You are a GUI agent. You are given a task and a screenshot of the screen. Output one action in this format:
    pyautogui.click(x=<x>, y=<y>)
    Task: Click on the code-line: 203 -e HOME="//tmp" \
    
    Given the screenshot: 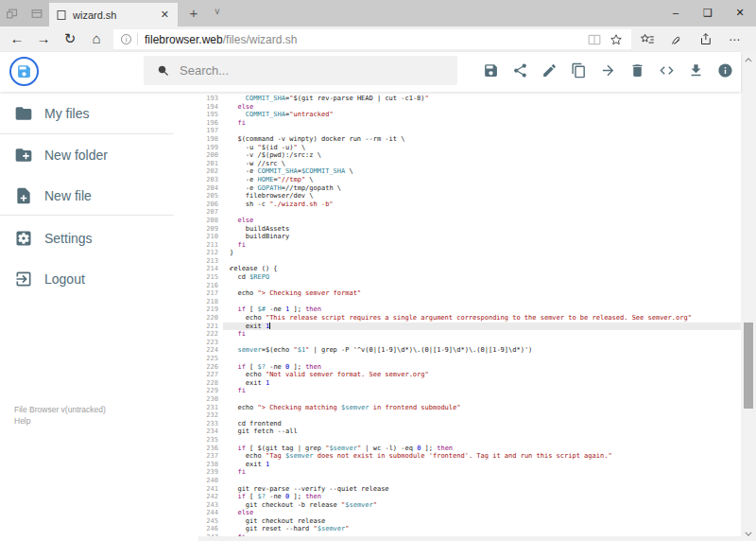 What is the action you would take?
    pyautogui.click(x=470, y=180)
    